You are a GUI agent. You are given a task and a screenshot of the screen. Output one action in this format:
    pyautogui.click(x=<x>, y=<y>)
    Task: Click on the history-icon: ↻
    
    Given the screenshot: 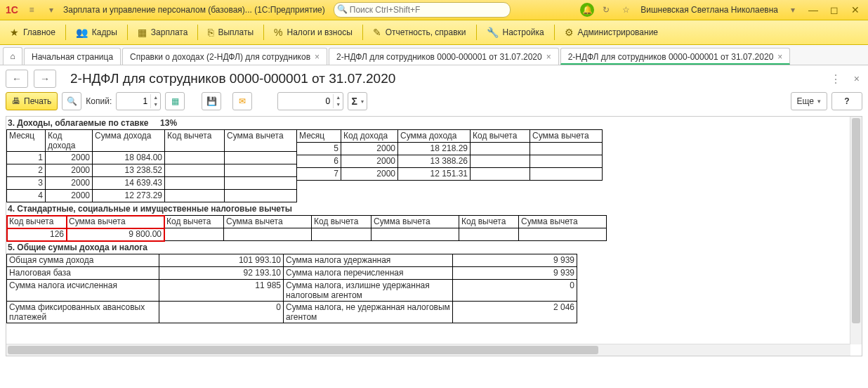 What is the action you would take?
    pyautogui.click(x=606, y=10)
    